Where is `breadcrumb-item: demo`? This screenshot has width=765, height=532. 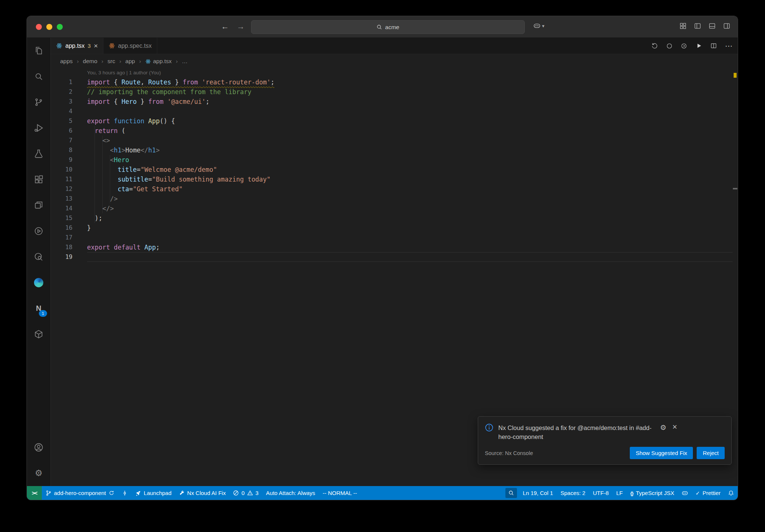 breadcrumb-item: demo is located at coordinates (90, 61).